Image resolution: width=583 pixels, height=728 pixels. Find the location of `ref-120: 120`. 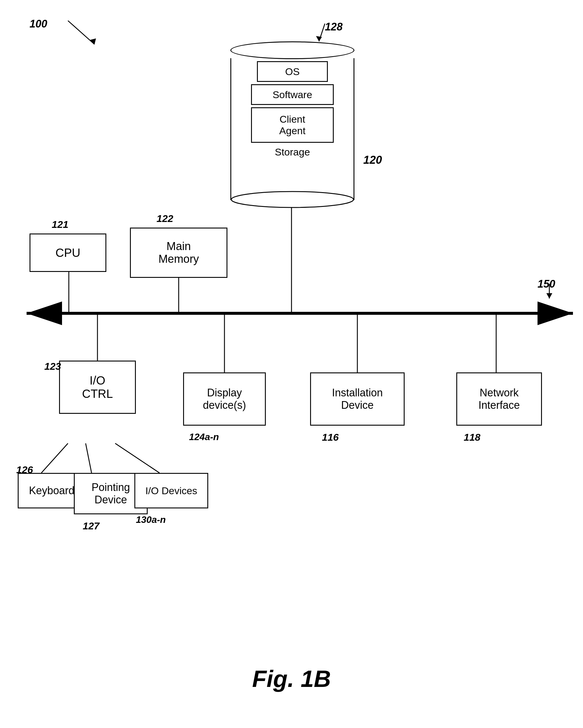

ref-120: 120 is located at coordinates (372, 160).